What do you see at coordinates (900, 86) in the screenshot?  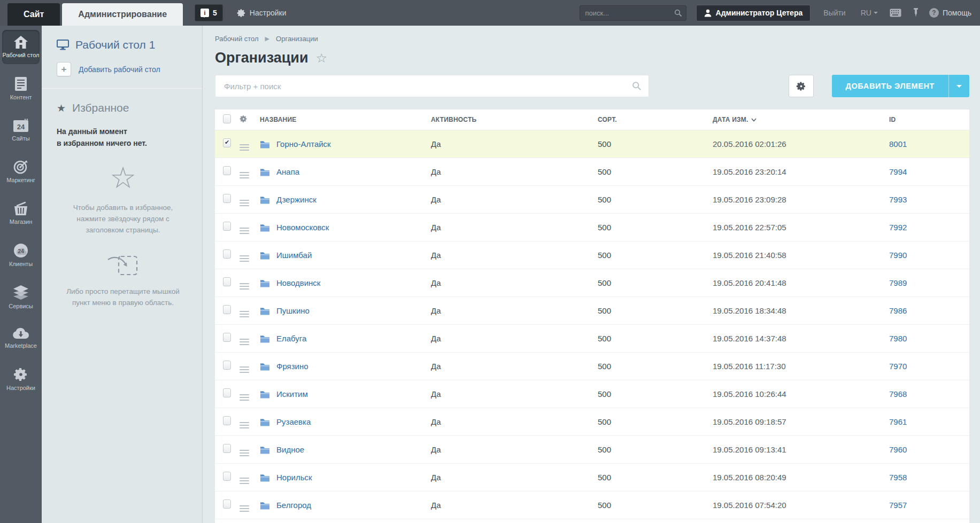 I see `add-element-button: ДОБАВИТЬ ЭЛЕМЕНТ` at bounding box center [900, 86].